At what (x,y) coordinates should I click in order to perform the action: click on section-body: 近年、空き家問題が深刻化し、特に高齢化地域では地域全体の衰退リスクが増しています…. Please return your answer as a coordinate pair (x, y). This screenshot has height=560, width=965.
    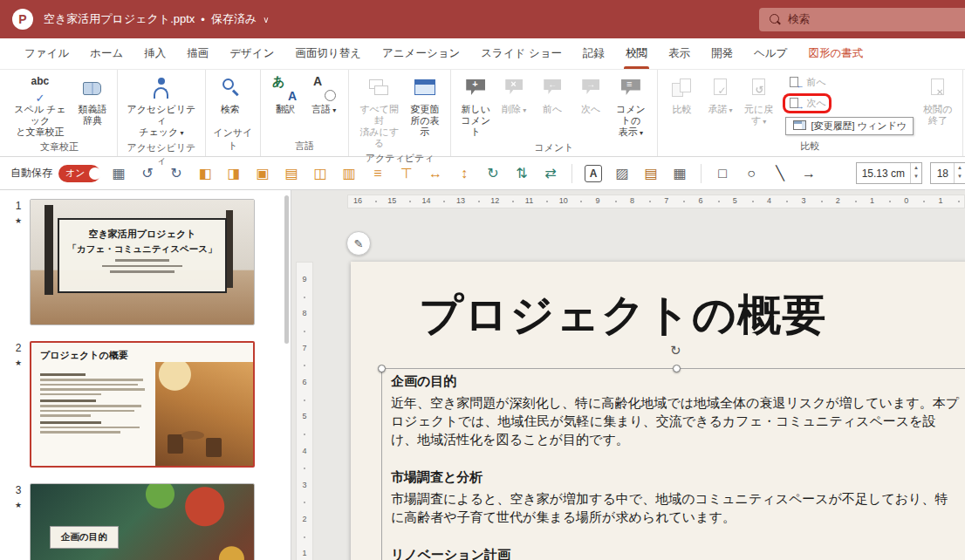
    Looking at the image, I should click on (675, 420).